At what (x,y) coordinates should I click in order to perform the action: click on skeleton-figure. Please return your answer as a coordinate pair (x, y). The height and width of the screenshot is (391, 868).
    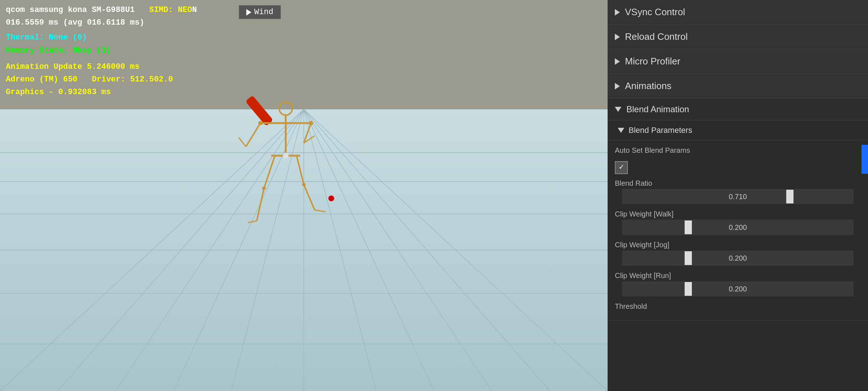
    Looking at the image, I should click on (286, 156).